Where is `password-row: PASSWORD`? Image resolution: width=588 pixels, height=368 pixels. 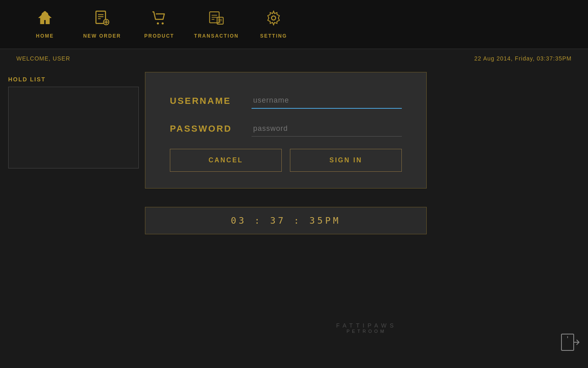
password-row: PASSWORD is located at coordinates (286, 129).